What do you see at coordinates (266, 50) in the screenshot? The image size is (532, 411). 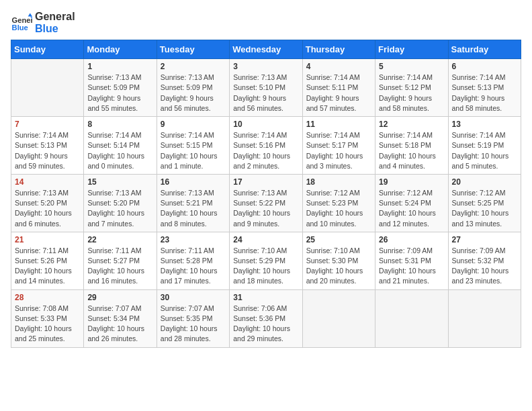 I see `weekday-header-row: SundayMondayTuesdayWednesdayThursdayFrid…` at bounding box center [266, 50].